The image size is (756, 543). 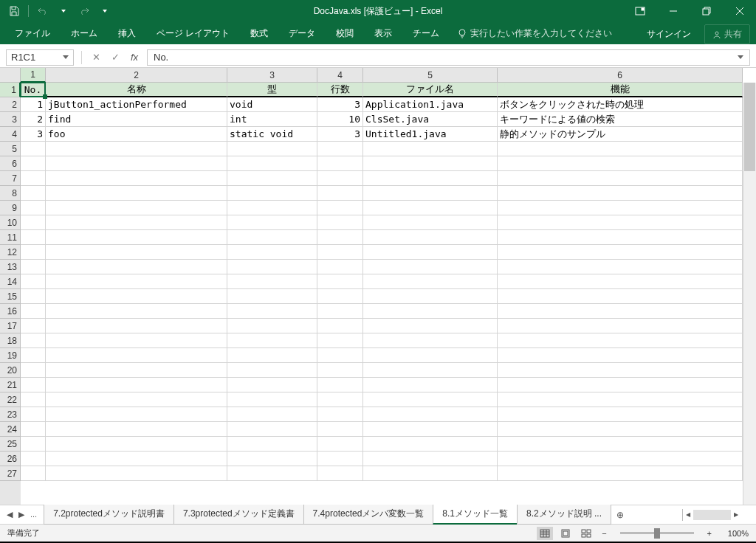 I want to click on column-header: 4, so click(x=340, y=75).